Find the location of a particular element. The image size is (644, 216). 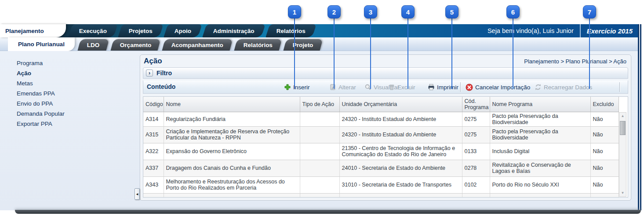

button-label: Inserir is located at coordinates (302, 87).